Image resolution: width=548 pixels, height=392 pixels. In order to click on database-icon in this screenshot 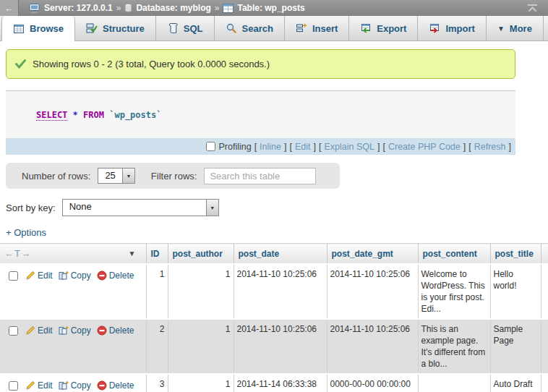, I will do `click(129, 8)`.